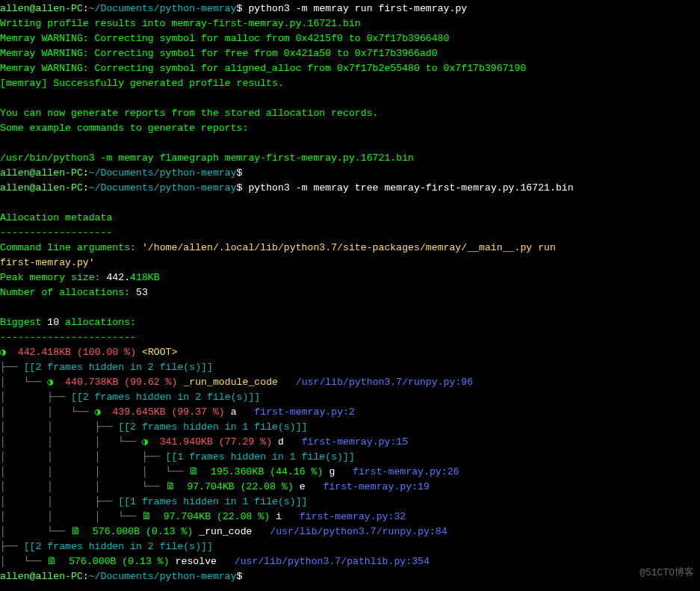  What do you see at coordinates (350, 114) in the screenshot?
I see `output-line: You can now generate reports from the st…` at bounding box center [350, 114].